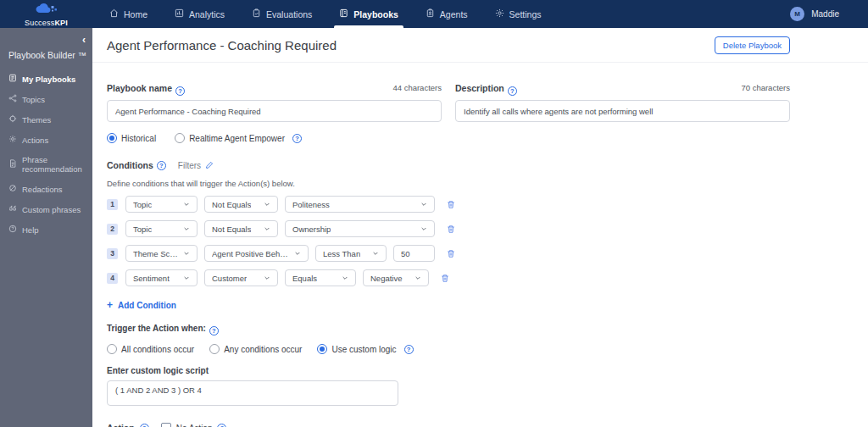  Describe the element at coordinates (190, 166) in the screenshot. I see `filters-label: Filters` at that location.